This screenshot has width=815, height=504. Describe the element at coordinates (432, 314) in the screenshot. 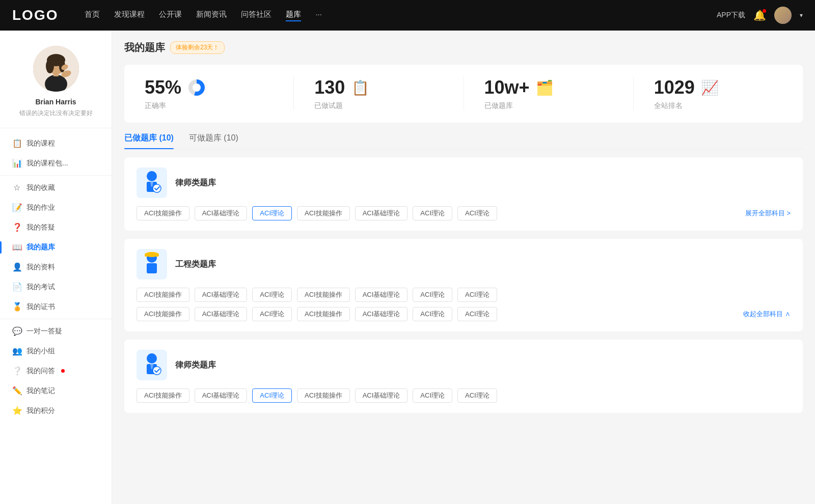

I see `tag-2-13: ACI理论` at that location.